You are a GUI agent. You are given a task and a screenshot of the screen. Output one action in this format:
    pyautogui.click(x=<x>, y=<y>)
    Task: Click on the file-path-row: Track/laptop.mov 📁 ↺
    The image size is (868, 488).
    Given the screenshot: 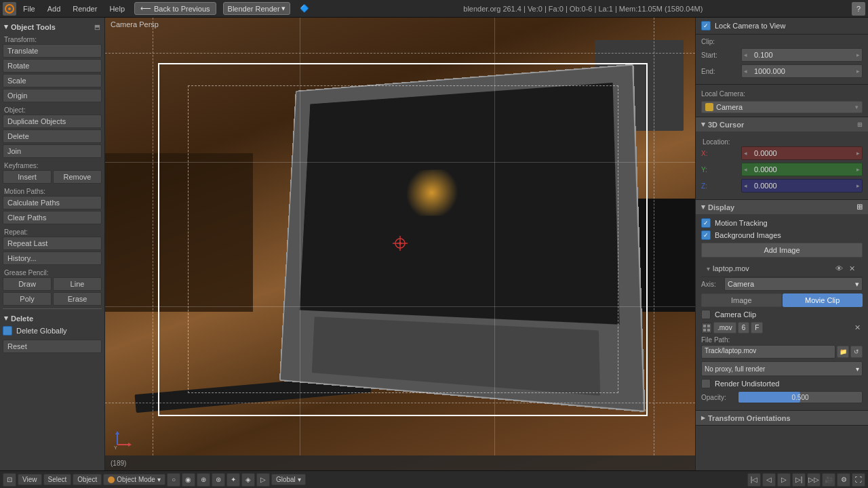 What is the action you would take?
    pyautogui.click(x=782, y=352)
    